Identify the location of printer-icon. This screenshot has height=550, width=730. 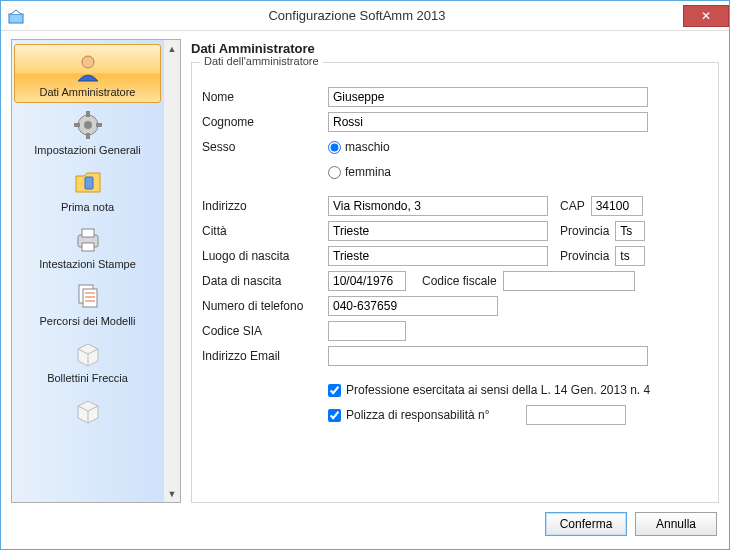
(88, 239).